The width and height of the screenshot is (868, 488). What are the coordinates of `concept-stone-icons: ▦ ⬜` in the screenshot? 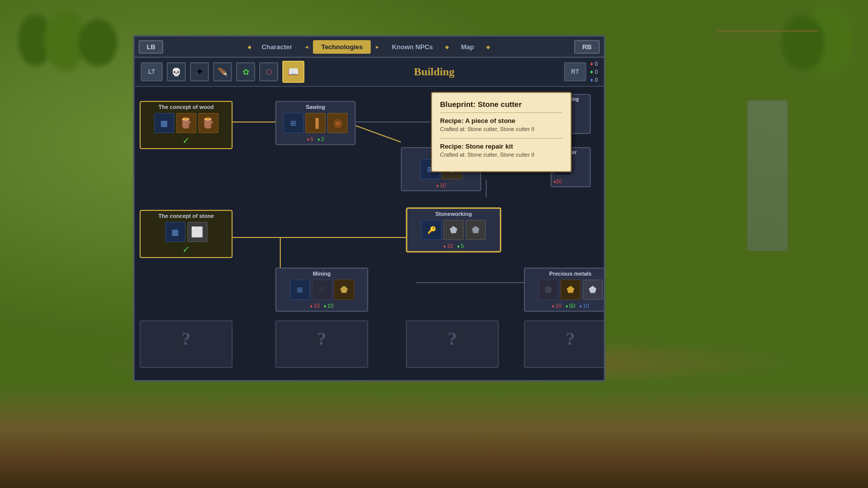 It's located at (186, 232).